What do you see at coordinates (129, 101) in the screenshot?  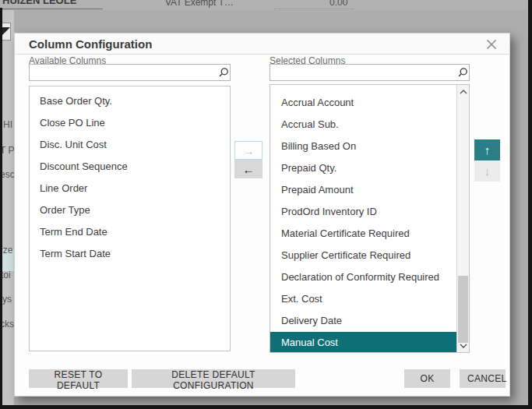 I see `list-item: Base Order Qty.` at bounding box center [129, 101].